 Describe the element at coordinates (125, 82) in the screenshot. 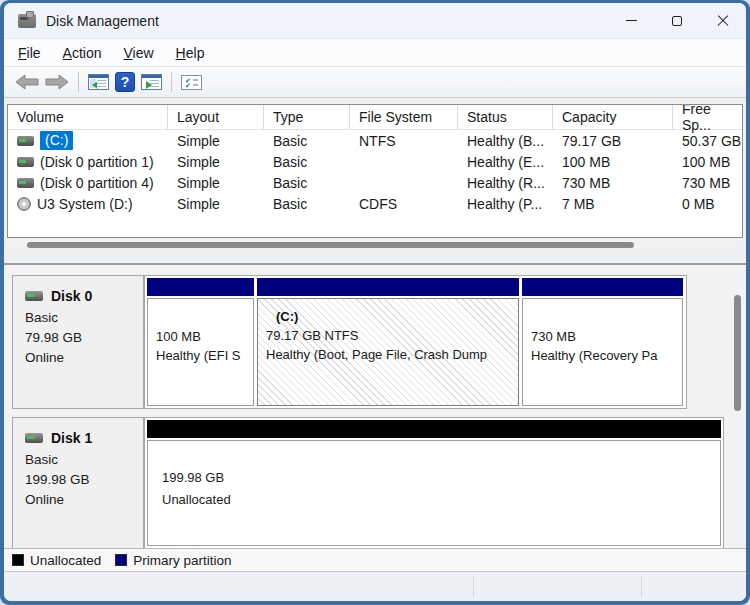

I see `help-icon: ?` at that location.